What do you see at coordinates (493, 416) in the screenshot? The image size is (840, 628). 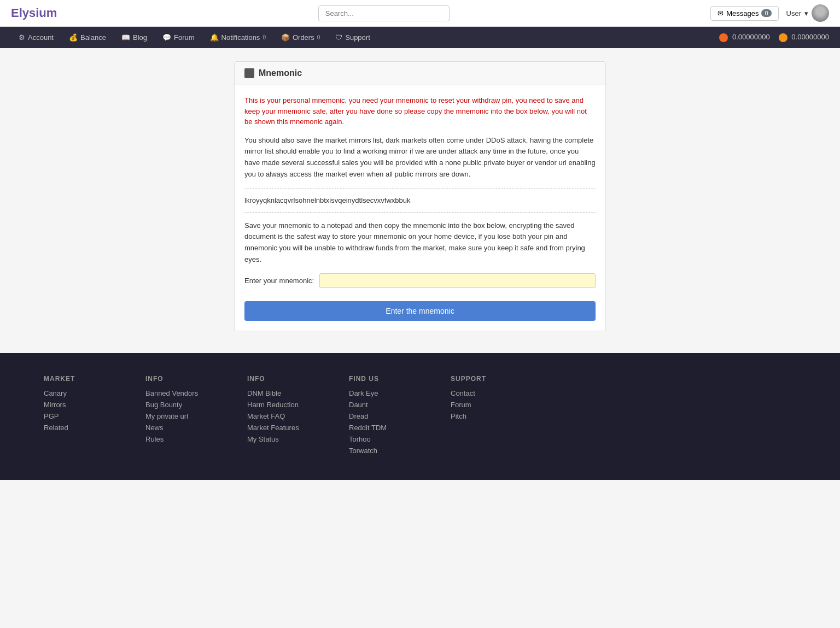 I see `footer-support-col: SUPPORT Contact Forum Pitch` at bounding box center [493, 416].